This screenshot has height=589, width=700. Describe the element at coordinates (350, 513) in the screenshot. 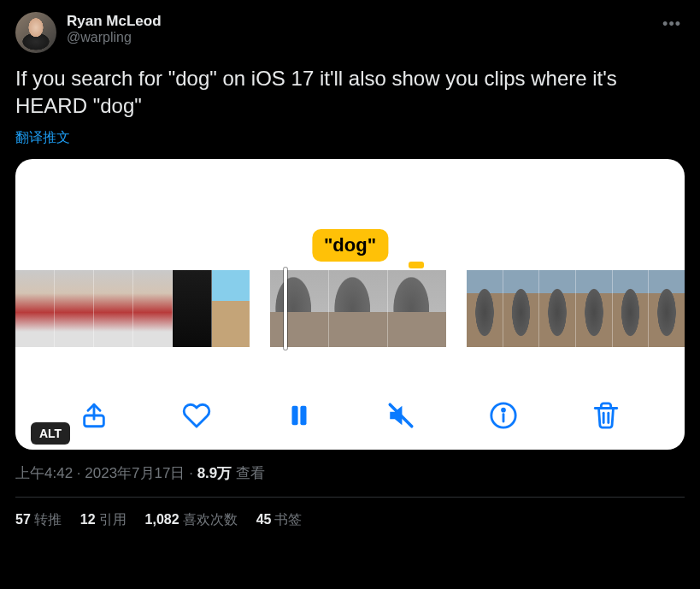

I see `tweet-stats: 57转推 12引用 1,082喜欢次数 45书签` at that location.